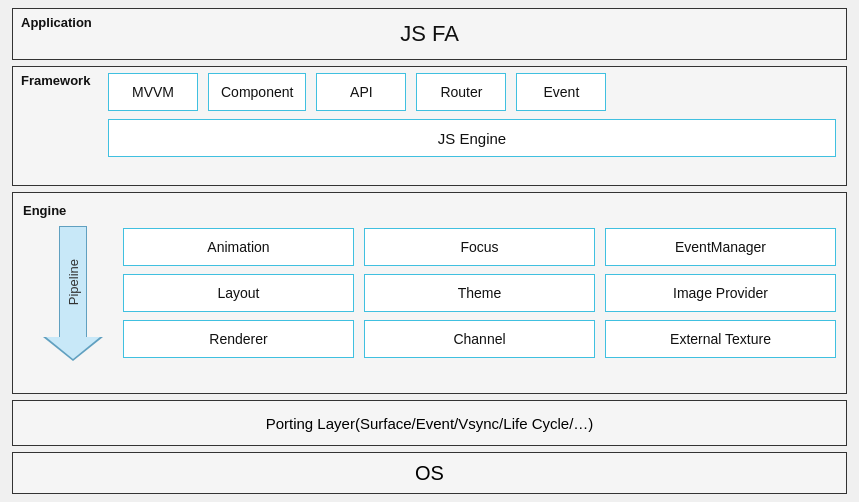 The height and width of the screenshot is (502, 859). What do you see at coordinates (480, 293) in the screenshot?
I see `engine-row-2: Layout Theme Image Provider` at bounding box center [480, 293].